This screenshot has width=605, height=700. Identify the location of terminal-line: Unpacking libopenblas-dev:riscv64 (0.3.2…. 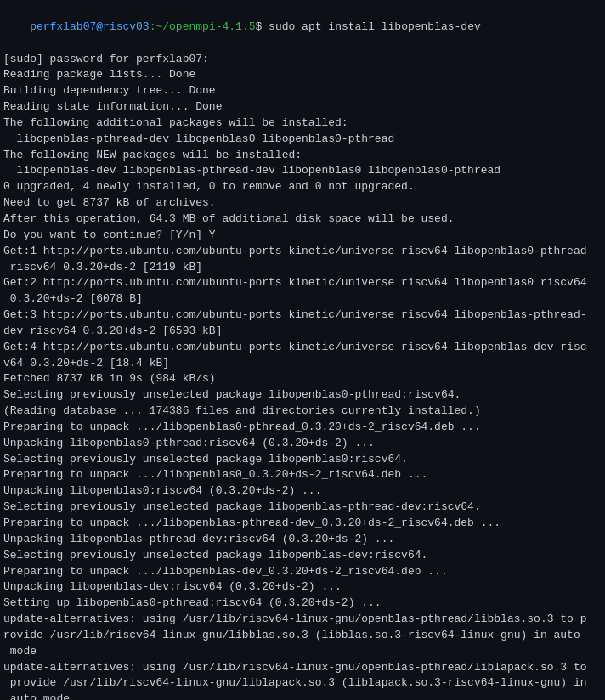
(302, 588).